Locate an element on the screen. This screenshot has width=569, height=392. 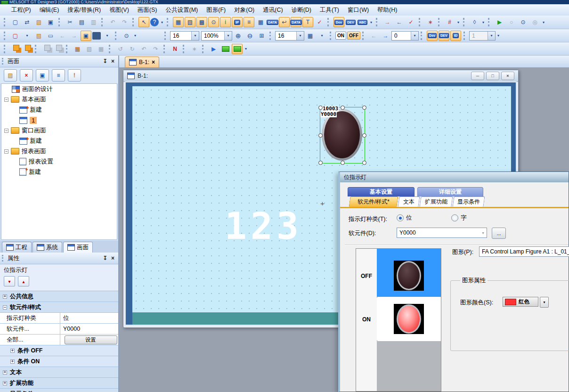
simulator-stop-icon: ◎ is located at coordinates (535, 22).